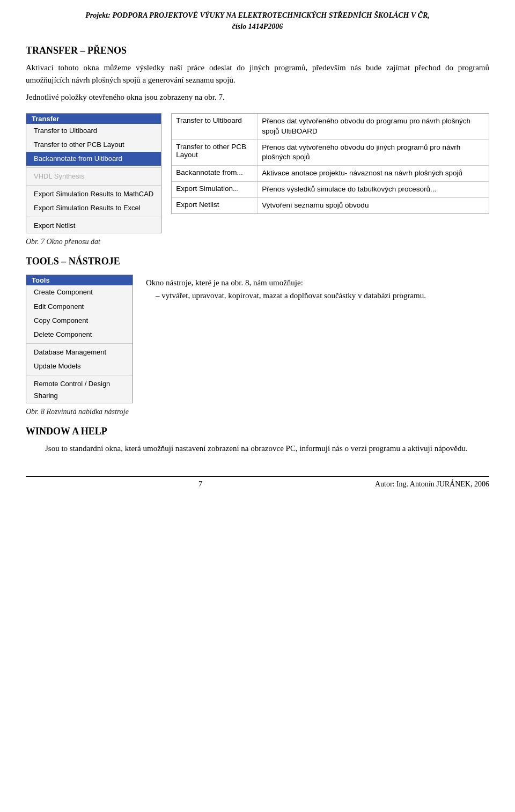 The height and width of the screenshot is (812, 515). I want to click on menu-item-create-component: Create Component, so click(79, 292).